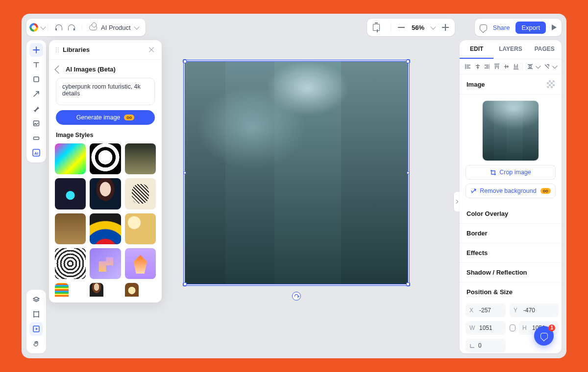  Describe the element at coordinates (513, 328) in the screenshot. I see `link-dimensions-icon` at that location.